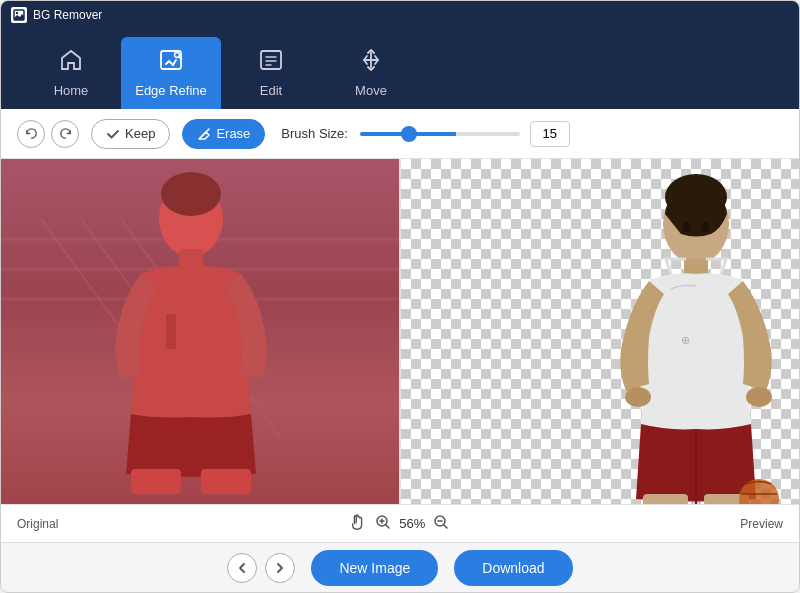 This screenshot has height=593, width=800. Describe the element at coordinates (71, 63) in the screenshot. I see `home-icon` at that location.